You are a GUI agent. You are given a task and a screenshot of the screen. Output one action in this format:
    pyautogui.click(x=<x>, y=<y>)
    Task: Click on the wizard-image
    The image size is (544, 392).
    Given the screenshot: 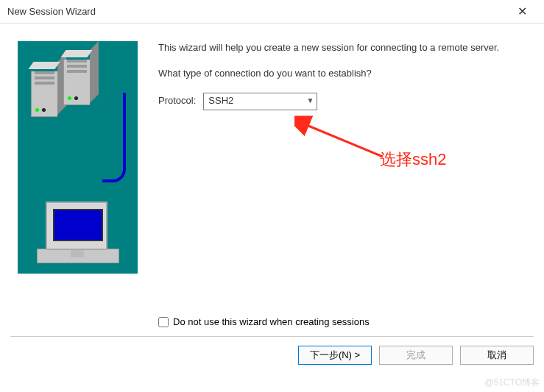 What is the action you would take?
    pyautogui.click(x=78, y=157)
    